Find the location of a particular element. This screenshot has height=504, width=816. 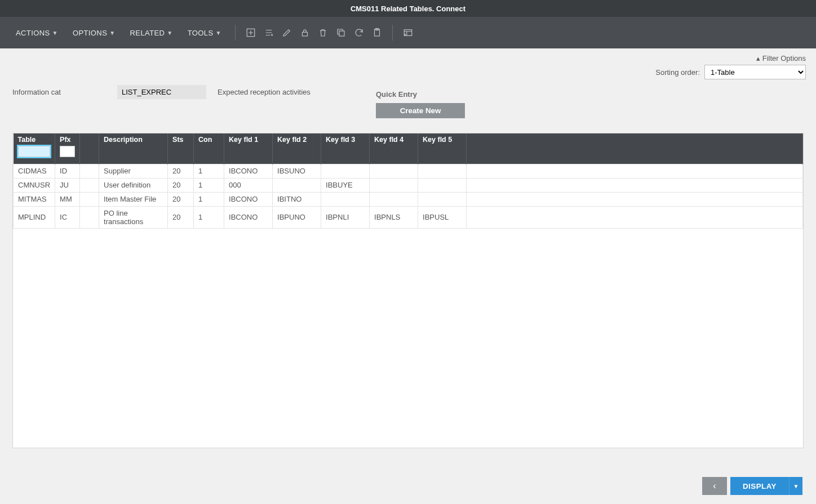

cell-kf3: IBPNLI is located at coordinates (345, 217).